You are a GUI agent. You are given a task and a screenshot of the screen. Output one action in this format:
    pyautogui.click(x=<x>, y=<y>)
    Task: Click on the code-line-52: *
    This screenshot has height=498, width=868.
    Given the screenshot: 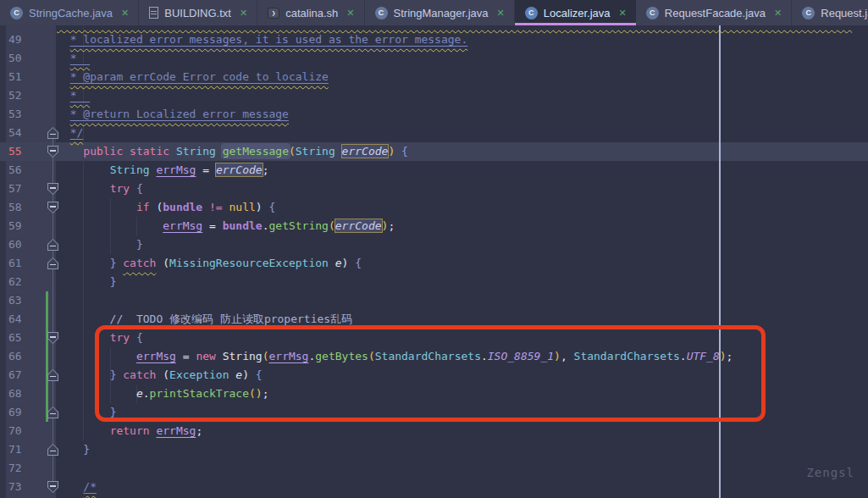 What is the action you would take?
    pyautogui.click(x=73, y=96)
    